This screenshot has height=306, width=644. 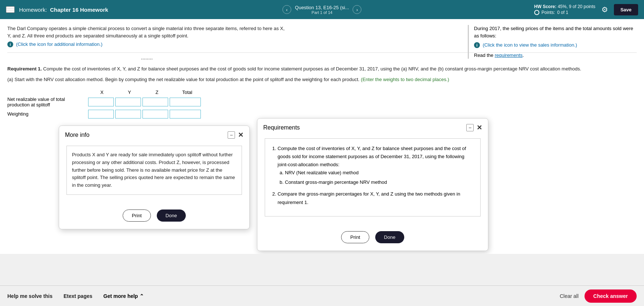 I want to click on settings-button: ⚙, so click(x=605, y=10).